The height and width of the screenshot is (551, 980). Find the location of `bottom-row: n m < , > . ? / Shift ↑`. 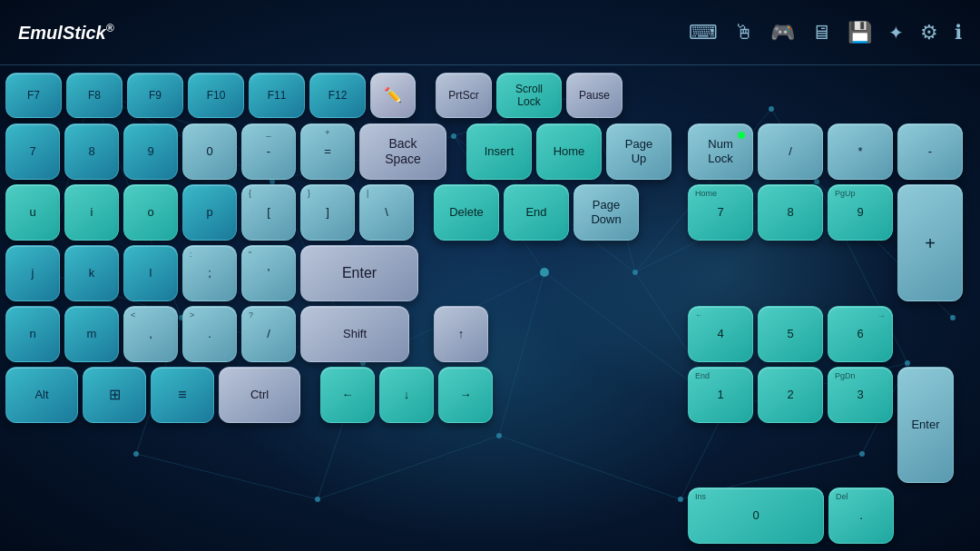

bottom-row: n m < , > . ? / Shift ↑ is located at coordinates (338, 334).